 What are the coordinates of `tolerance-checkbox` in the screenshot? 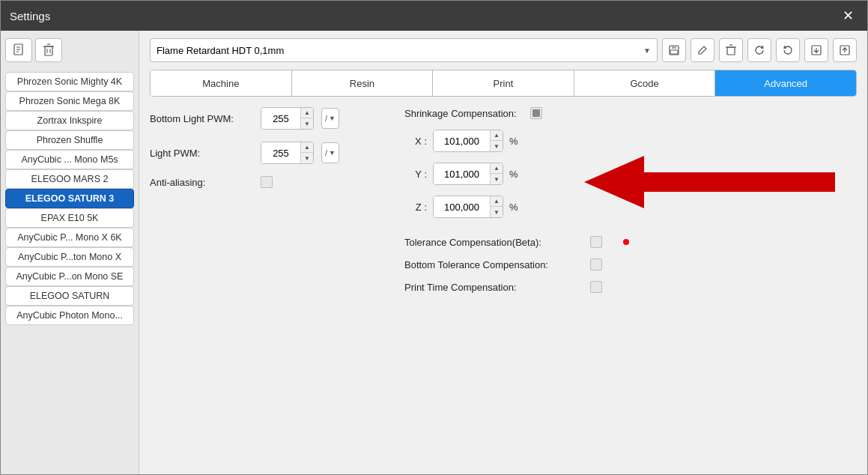 It's located at (596, 242).